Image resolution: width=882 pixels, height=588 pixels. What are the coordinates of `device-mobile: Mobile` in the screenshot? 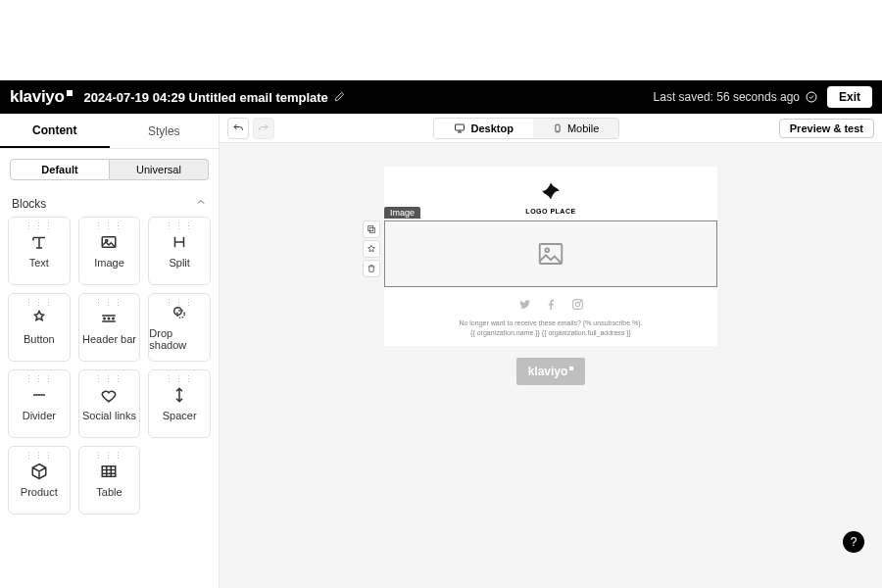 It's located at (576, 128).